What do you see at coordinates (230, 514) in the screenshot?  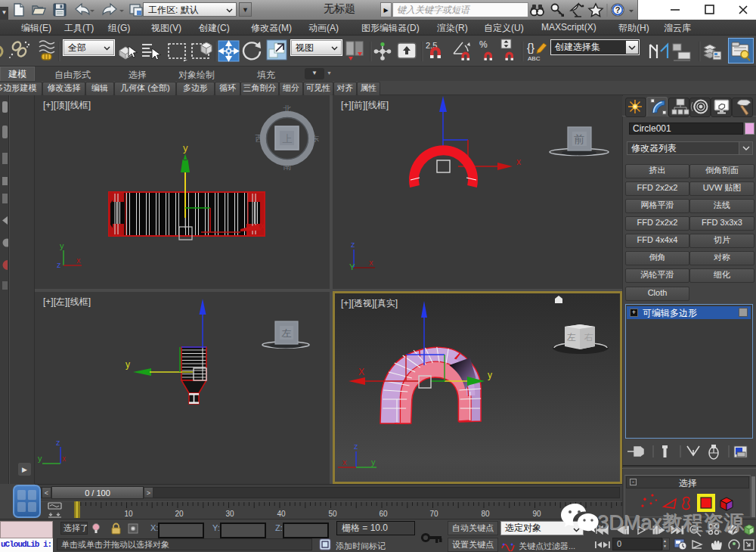 I see `svg-text: 30` at bounding box center [230, 514].